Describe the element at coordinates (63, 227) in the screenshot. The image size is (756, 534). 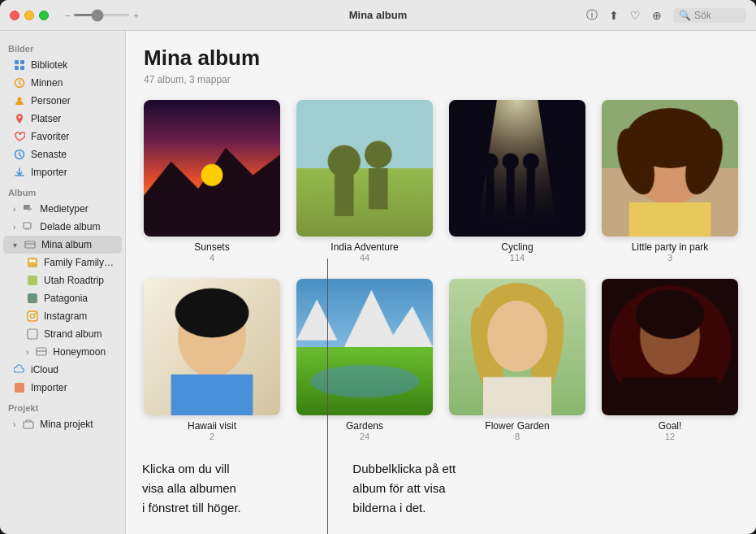
I see `sidebar-item-delade-album: › Delade album` at that location.